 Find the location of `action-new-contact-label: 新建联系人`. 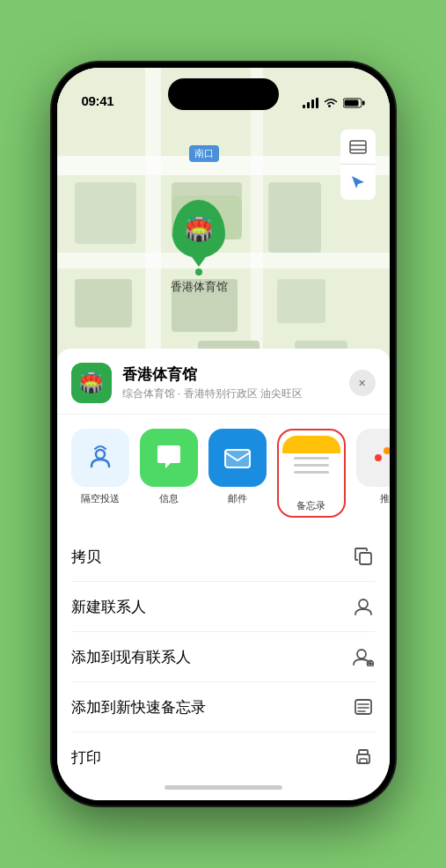

action-new-contact-label: 新建联系人 is located at coordinates (109, 607).